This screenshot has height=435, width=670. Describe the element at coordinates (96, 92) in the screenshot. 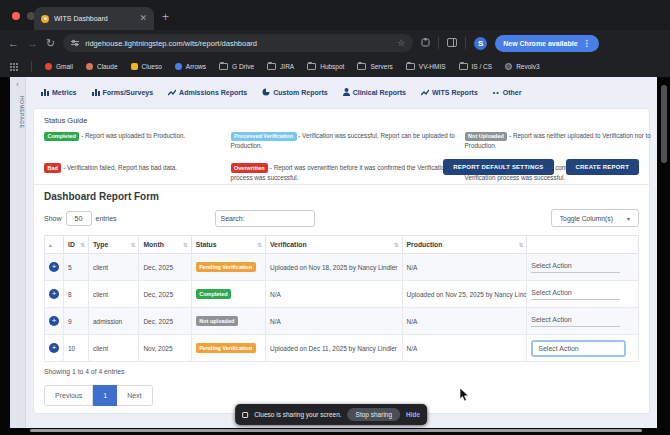

I see `bar-chart-icon` at that location.